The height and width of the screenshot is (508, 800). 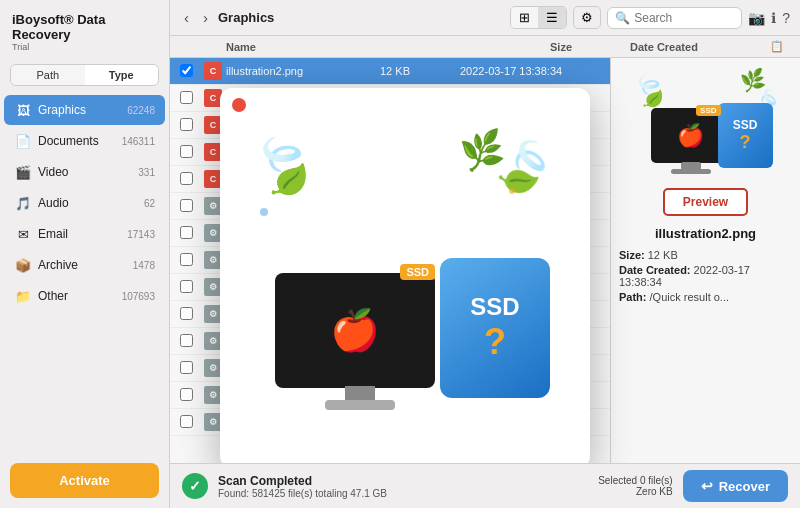 I want to click on sidebar-item-count-archive: 1478, so click(x=144, y=266).